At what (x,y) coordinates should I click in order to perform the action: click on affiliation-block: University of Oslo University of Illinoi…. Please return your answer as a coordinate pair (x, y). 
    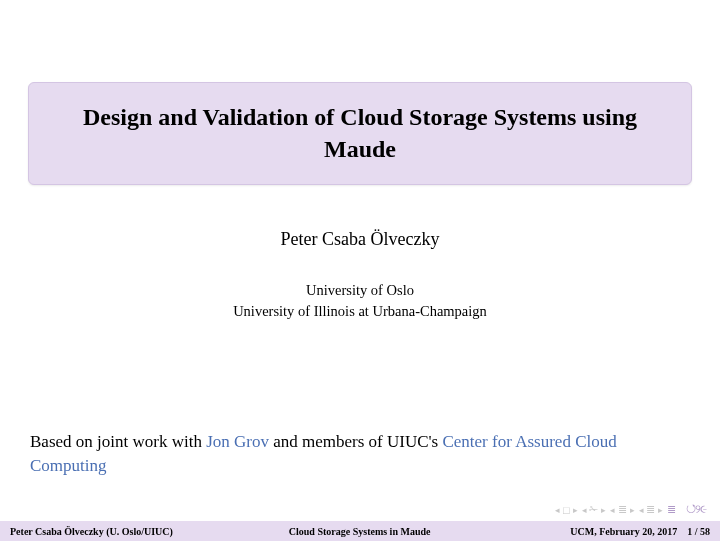
    Looking at the image, I should click on (360, 301).